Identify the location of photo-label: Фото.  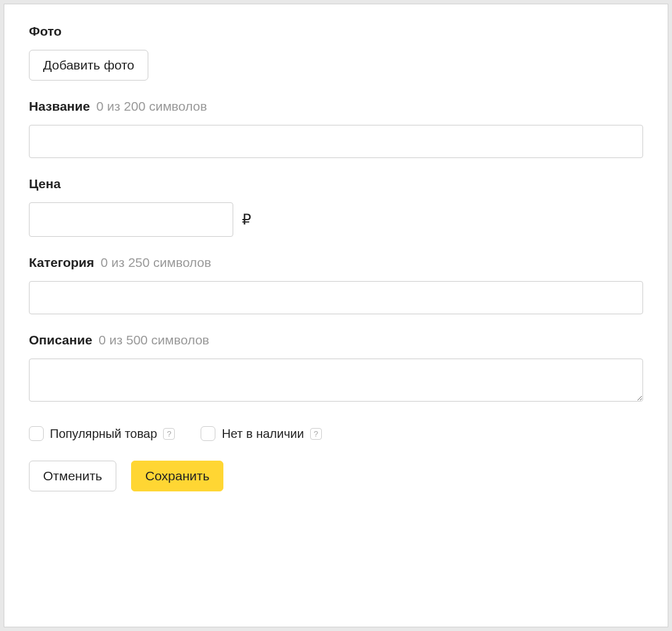
(46, 31).